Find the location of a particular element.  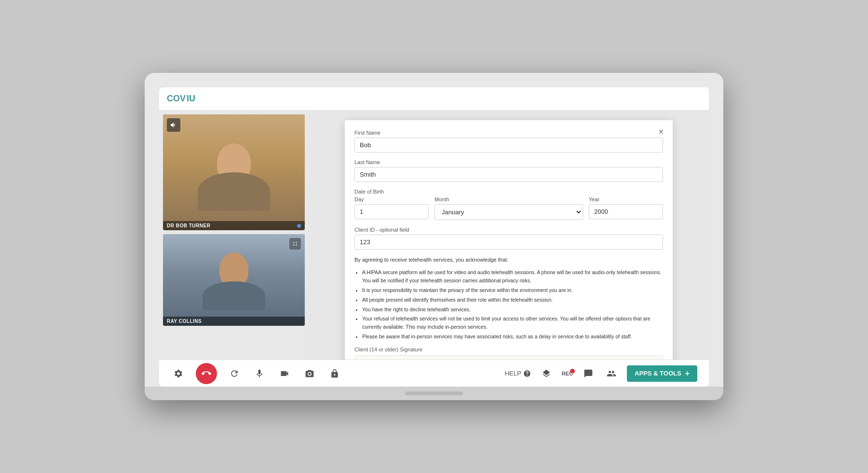

screenshot-button is located at coordinates (310, 374).